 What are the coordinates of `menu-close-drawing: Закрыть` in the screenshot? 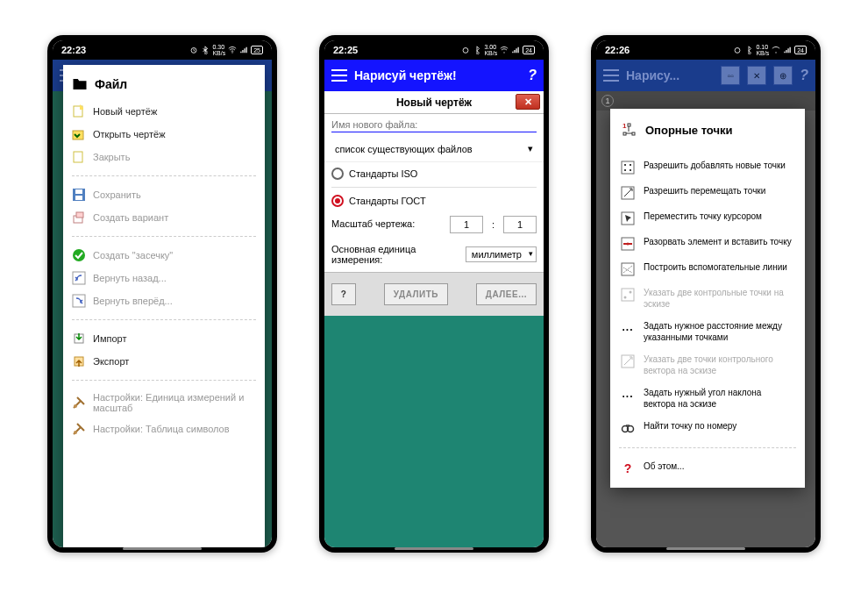 It's located at (164, 157).